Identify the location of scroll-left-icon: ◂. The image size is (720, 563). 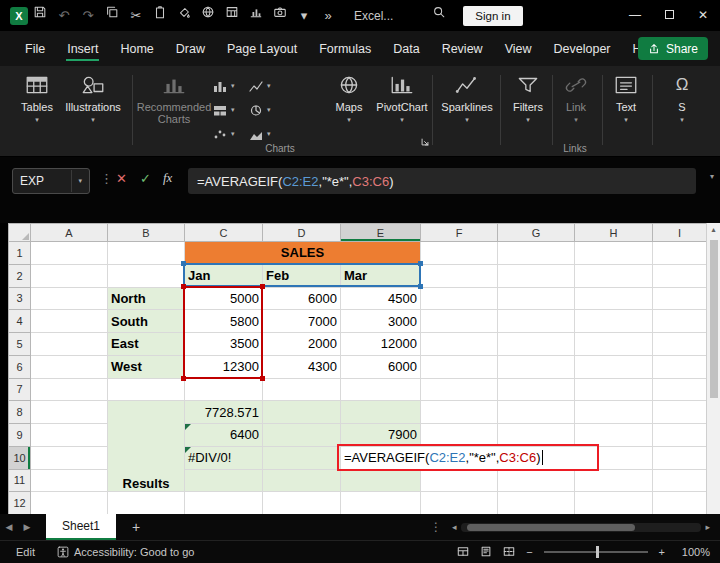
(454, 527).